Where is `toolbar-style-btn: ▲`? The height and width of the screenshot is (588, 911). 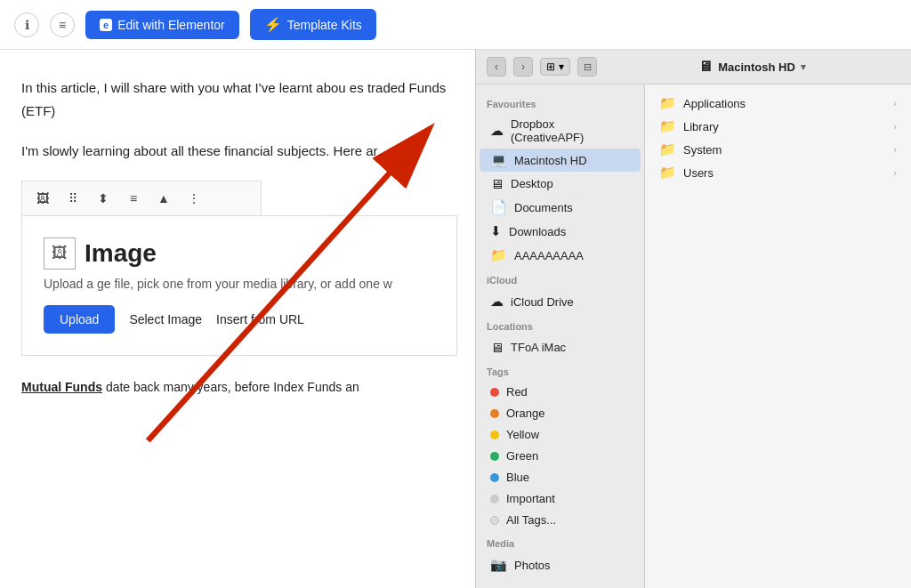
toolbar-style-btn: ▲ is located at coordinates (164, 198).